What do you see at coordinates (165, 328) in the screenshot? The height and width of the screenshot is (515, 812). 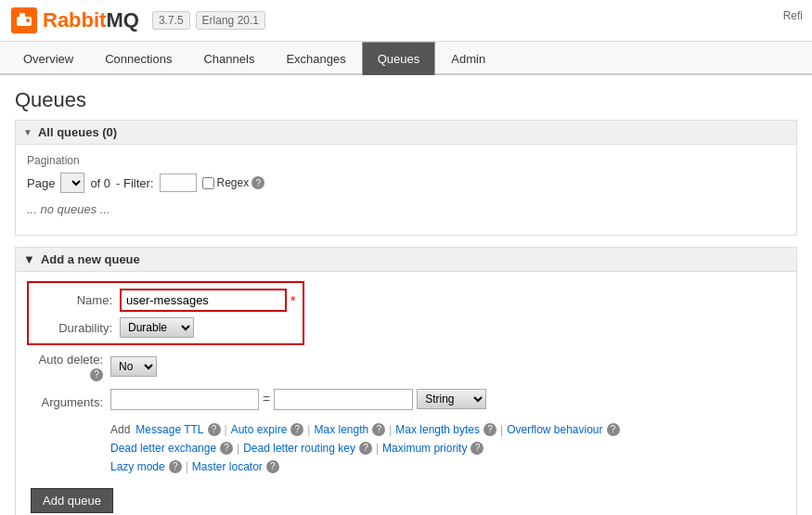 I see `durability-row: Durability: Durable Transient` at bounding box center [165, 328].